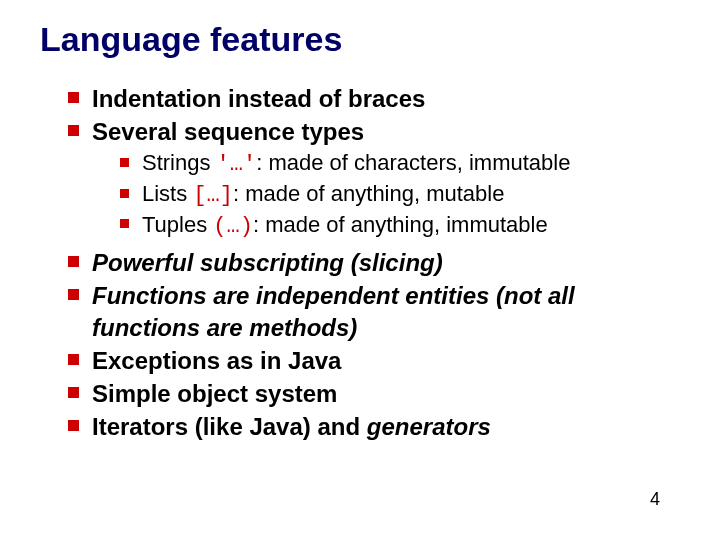  Describe the element at coordinates (400, 224) in the screenshot. I see `sub-text: : made of anything, immutable` at that location.